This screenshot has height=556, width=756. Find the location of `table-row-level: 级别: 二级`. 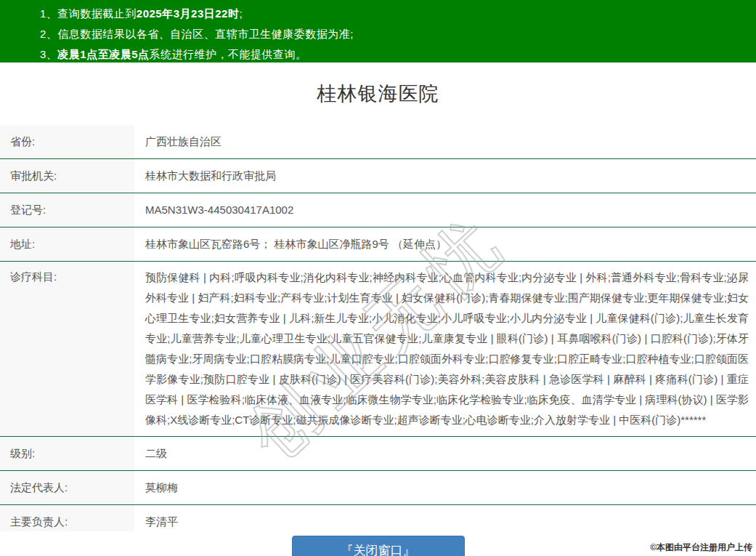

table-row-level: 级别: 二级 is located at coordinates (378, 454).